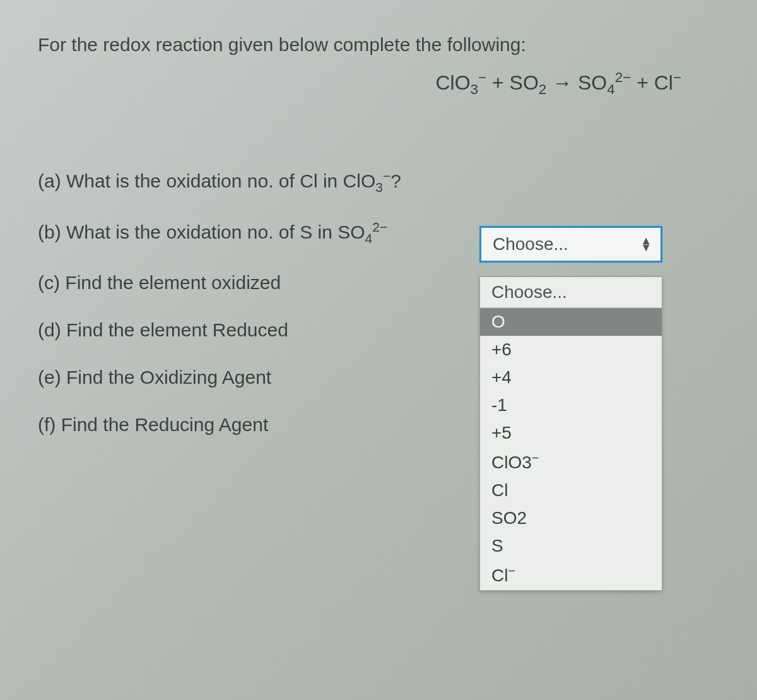  I want to click on question-a: (a) What is the oxidation no. of Cl in C…, so click(378, 182).